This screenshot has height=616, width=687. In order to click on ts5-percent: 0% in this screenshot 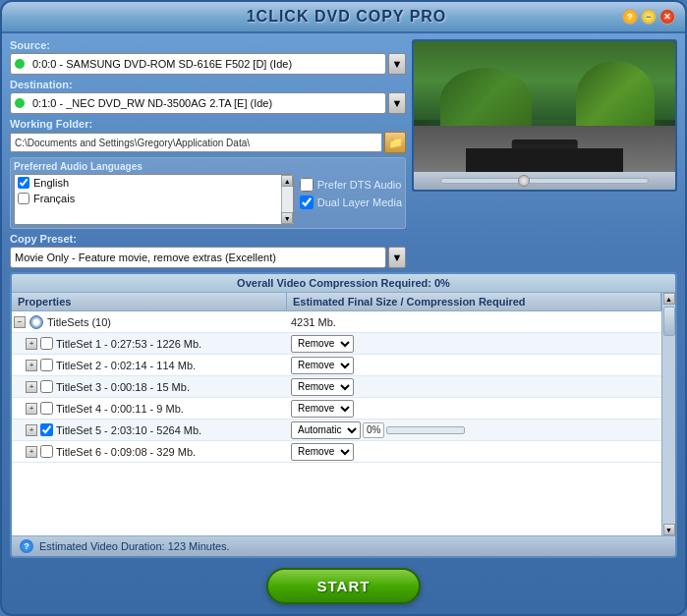, I will do `click(373, 430)`.